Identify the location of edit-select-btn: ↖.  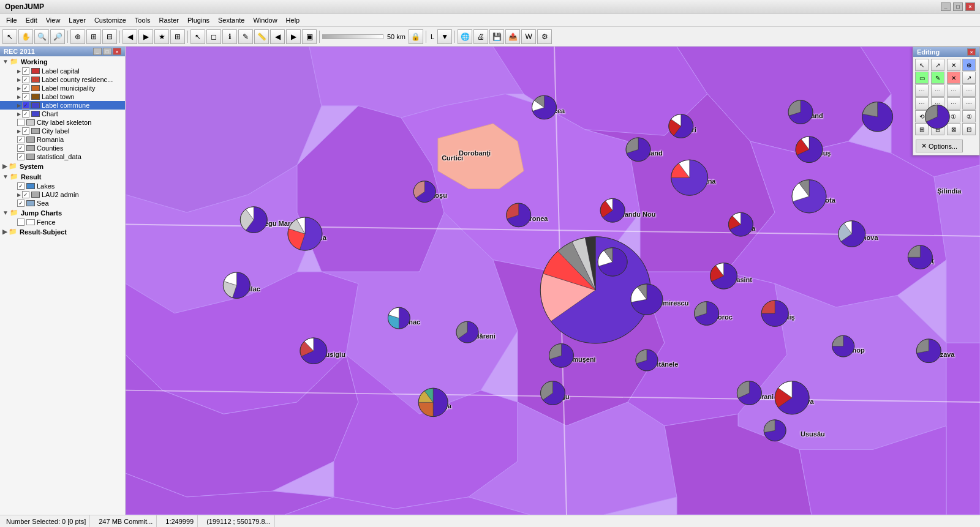
(922, 65).